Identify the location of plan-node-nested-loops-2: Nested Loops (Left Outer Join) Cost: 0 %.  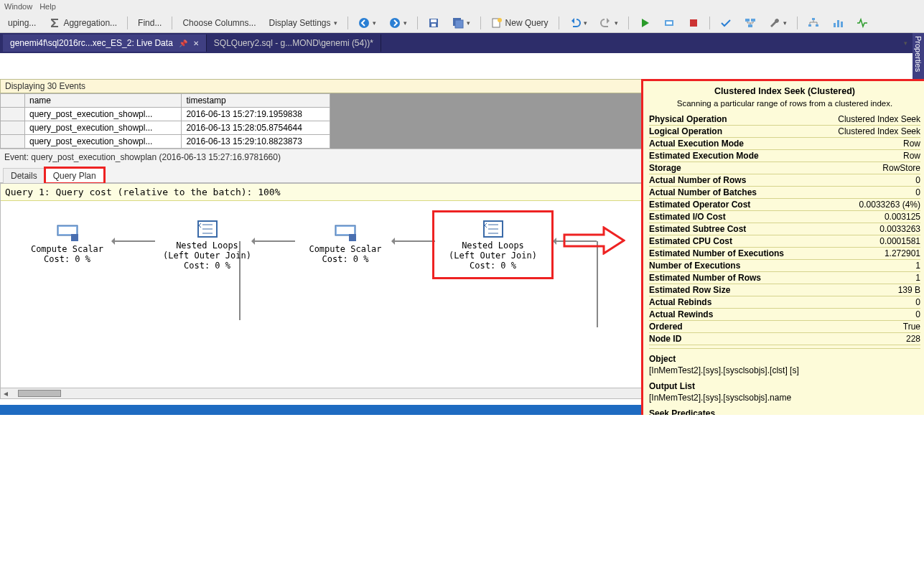
(493, 245).